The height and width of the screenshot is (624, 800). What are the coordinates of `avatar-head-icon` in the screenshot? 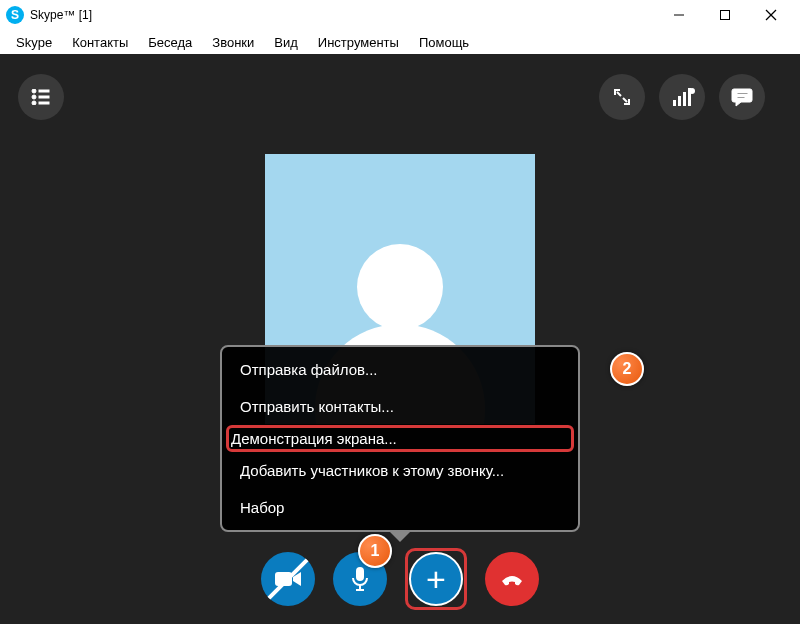 It's located at (400, 287).